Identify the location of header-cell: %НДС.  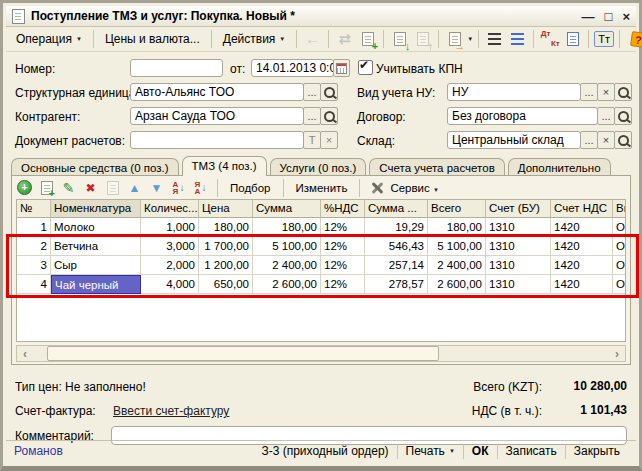
(343, 209).